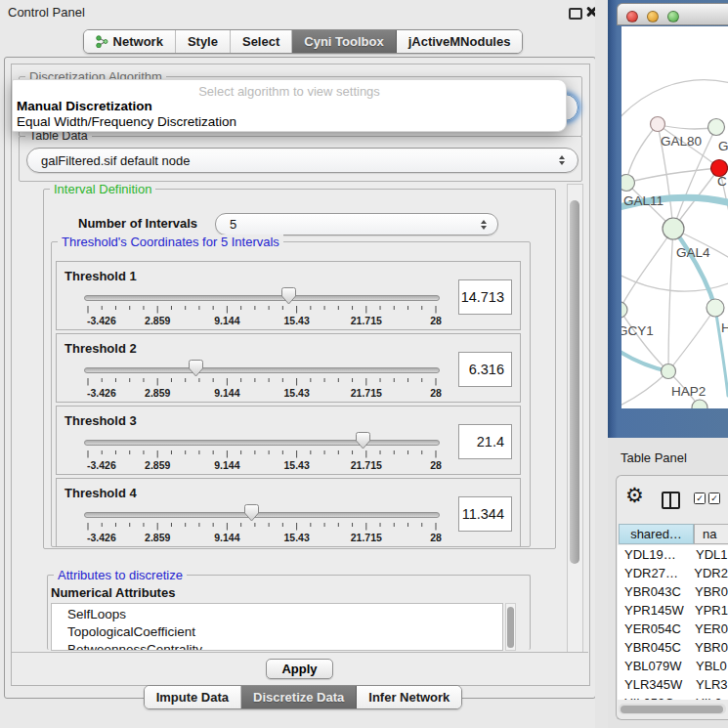 Image resolution: width=728 pixels, height=728 pixels. Describe the element at coordinates (635, 494) in the screenshot. I see `gear-icon: ⚙` at that location.